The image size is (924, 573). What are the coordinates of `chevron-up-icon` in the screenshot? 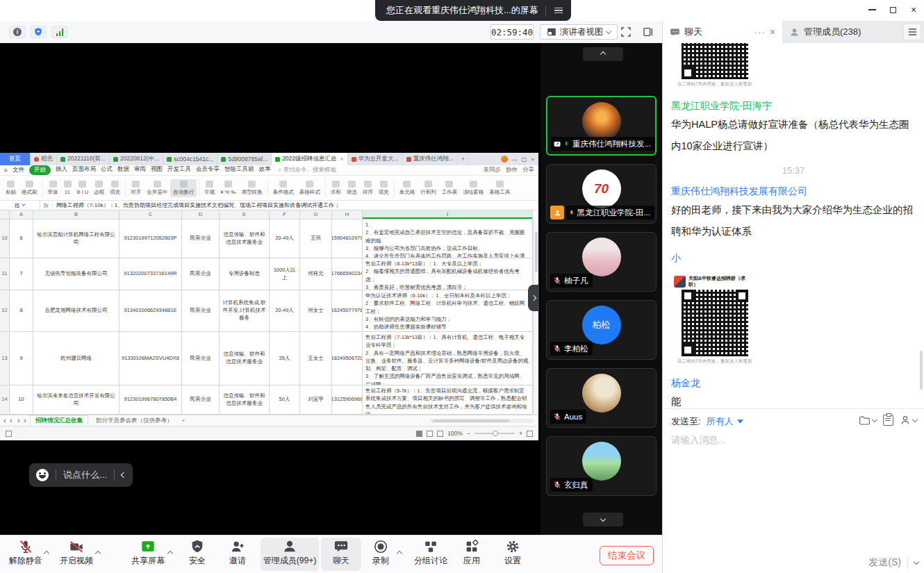 It's located at (47, 554).